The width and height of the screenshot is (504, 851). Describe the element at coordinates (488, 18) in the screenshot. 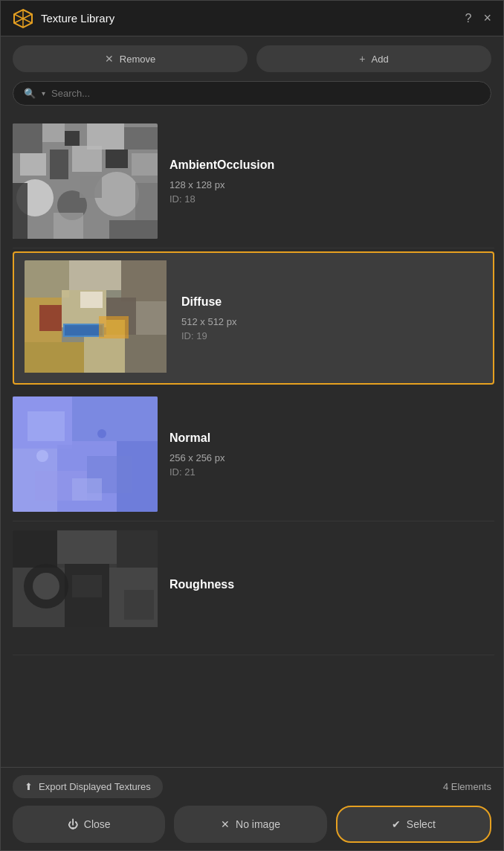

I see `window-close-button: ×` at that location.